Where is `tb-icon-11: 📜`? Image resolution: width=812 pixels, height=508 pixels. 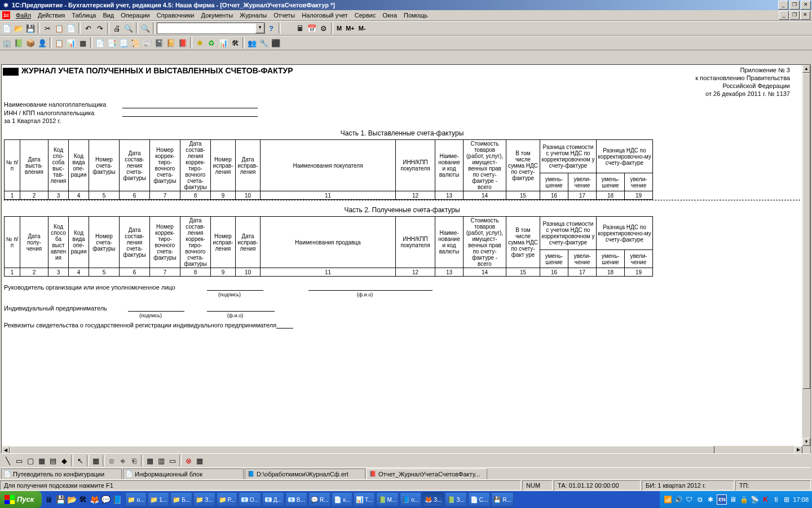 tb-icon-11: 📜 is located at coordinates (135, 43).